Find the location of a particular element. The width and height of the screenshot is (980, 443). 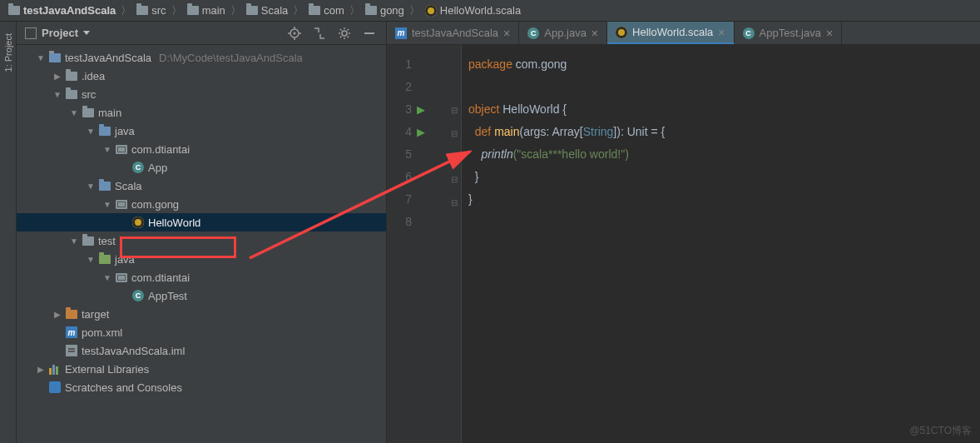

project-tool-tab: 1: Project is located at coordinates (8, 52).